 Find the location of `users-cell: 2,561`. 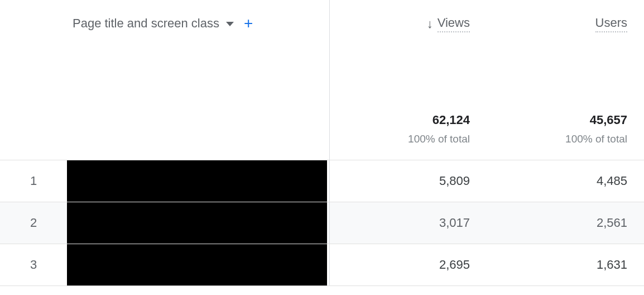

users-cell: 2,561 is located at coordinates (565, 222).